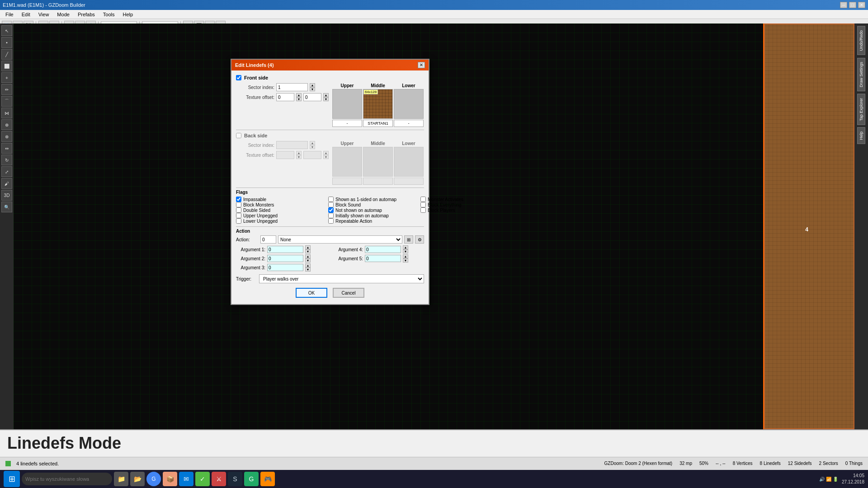 The width and height of the screenshot is (868, 488). Describe the element at coordinates (12, 479) in the screenshot. I see `start-button: ⊞` at that location.